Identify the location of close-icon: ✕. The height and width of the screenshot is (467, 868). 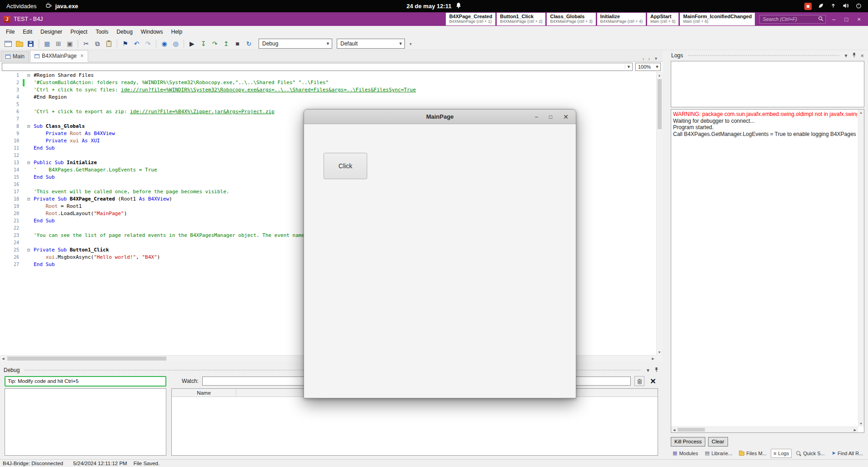
(566, 117).